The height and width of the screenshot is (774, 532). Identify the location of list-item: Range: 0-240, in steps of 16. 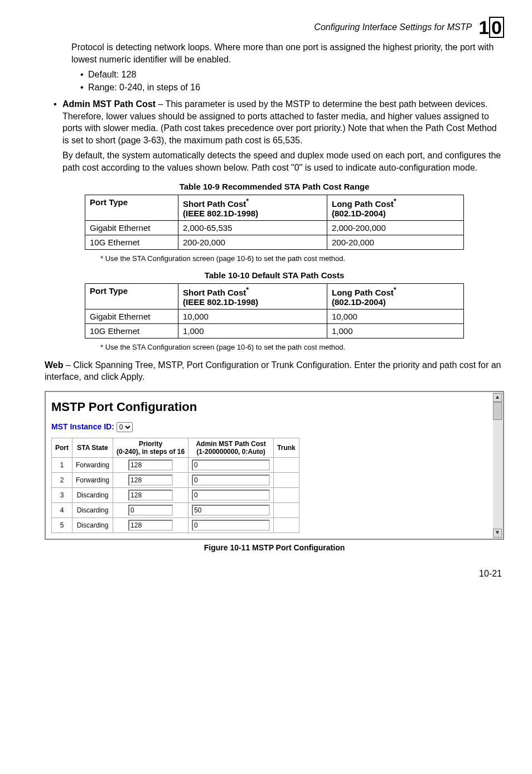
(292, 88).